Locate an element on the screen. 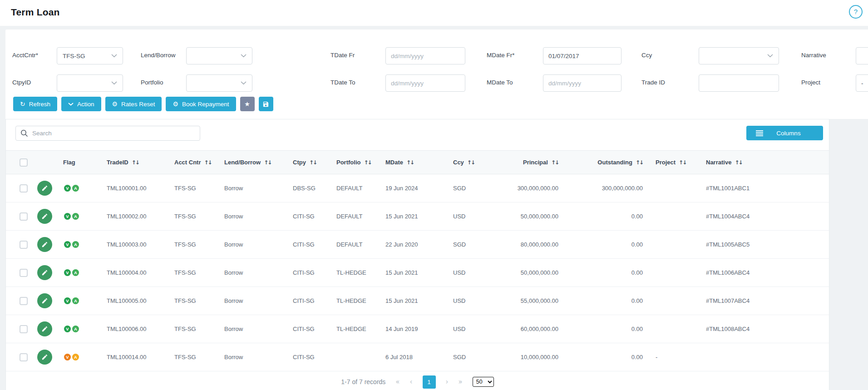 This screenshot has height=390, width=868. save-button is located at coordinates (266, 104).